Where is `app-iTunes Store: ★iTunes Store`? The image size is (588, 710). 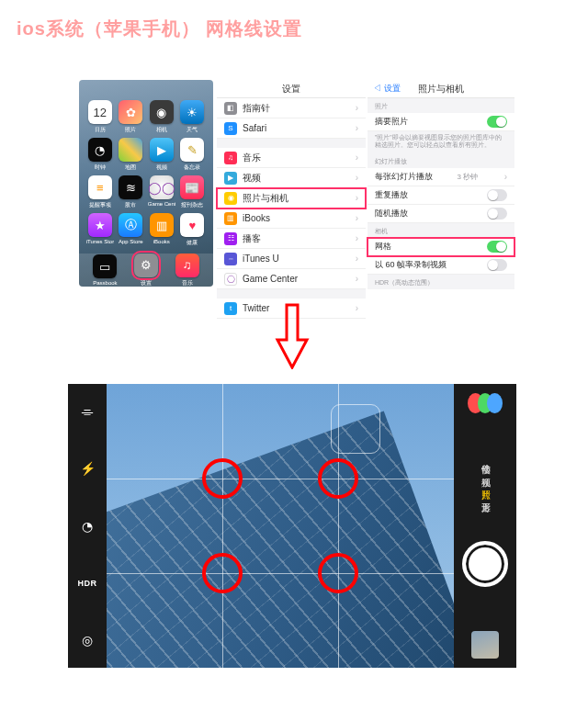 app-iTunes Store: ★iTunes Store is located at coordinates (100, 230).